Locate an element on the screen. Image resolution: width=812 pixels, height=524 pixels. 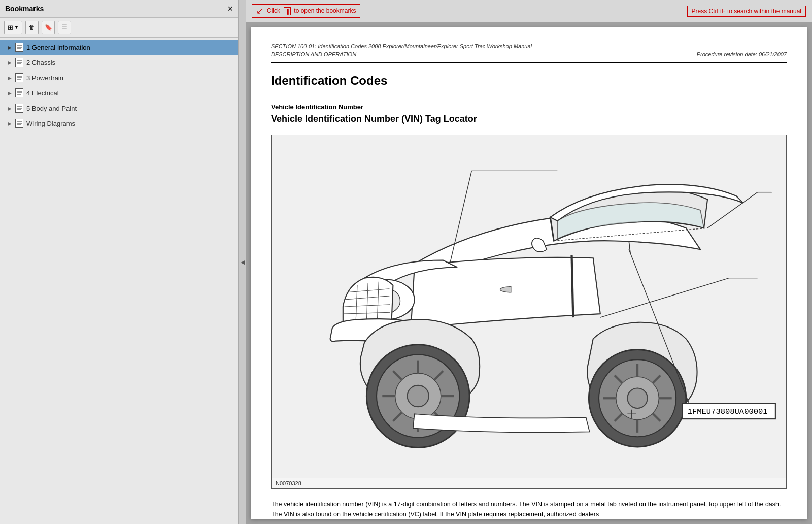
svg-text: 1FMEU73808UA00001 is located at coordinates (728, 412).